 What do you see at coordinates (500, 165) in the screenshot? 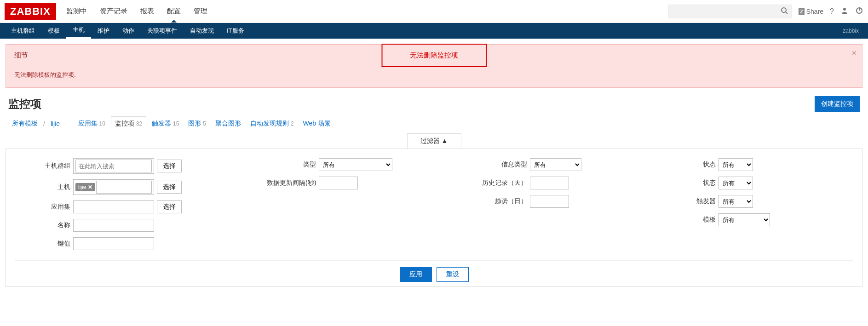
I see `label-infotype: 信息类型` at bounding box center [500, 165].